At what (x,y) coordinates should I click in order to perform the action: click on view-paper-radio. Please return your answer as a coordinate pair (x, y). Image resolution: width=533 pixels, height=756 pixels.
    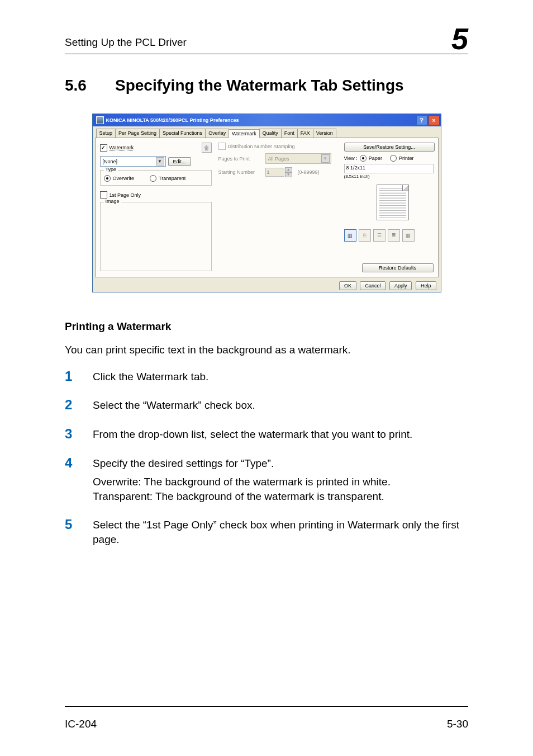
    Looking at the image, I should click on (363, 158).